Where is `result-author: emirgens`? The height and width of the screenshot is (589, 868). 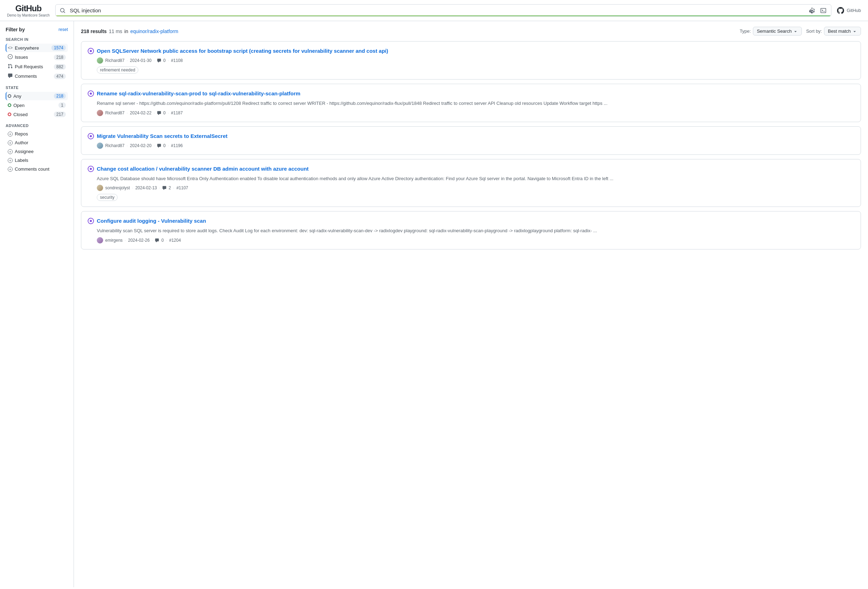 result-author: emirgens is located at coordinates (114, 240).